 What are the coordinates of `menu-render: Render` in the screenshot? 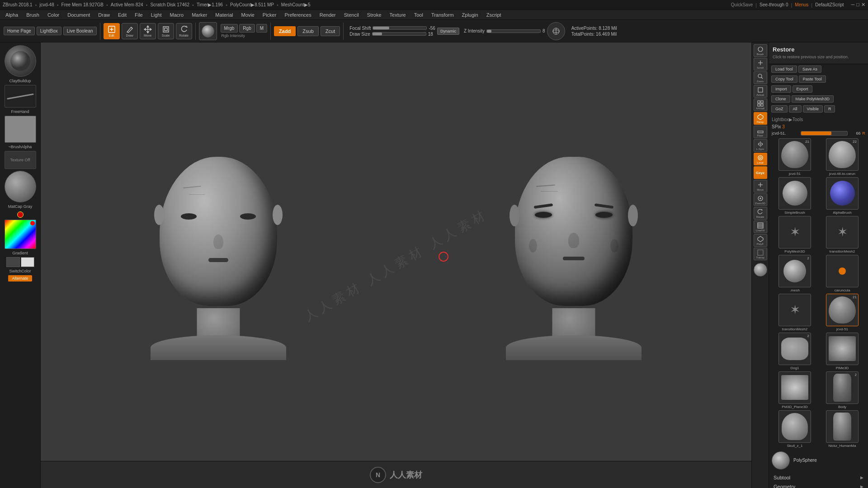 It's located at (328, 15).